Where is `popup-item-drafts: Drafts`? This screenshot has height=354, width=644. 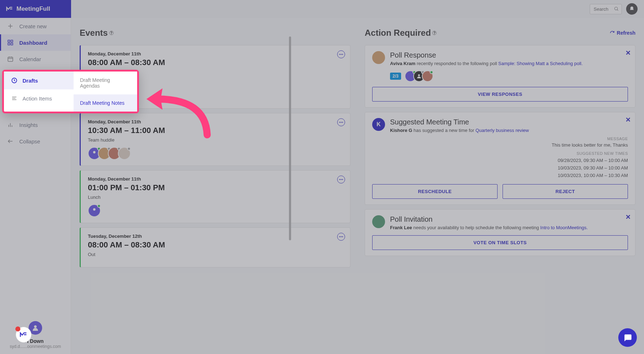 popup-item-drafts: Drafts is located at coordinates (39, 80).